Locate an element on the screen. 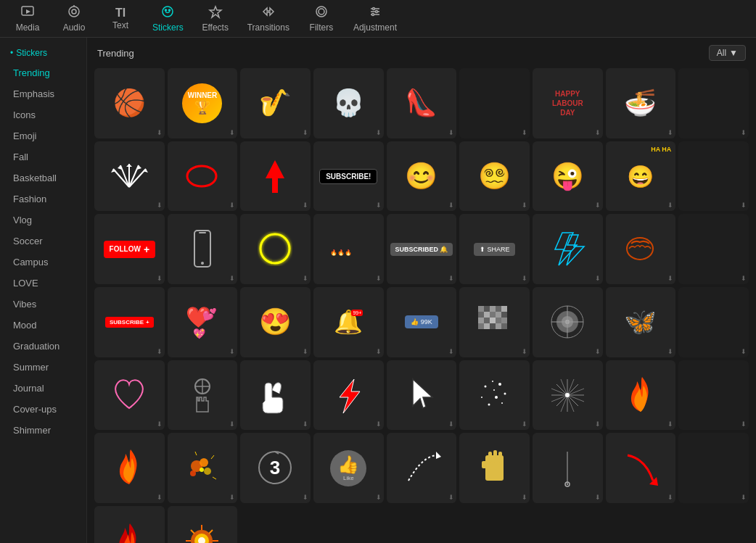 Image resolution: width=756 pixels, height=543 pixels. sidebar: Stickers Trending Emphasis Icons Emoji F… is located at coordinates (44, 290).